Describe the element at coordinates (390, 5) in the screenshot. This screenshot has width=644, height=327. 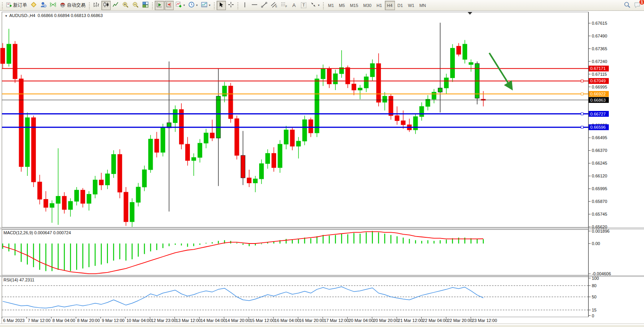
I see `timeframe-h4-button: H4` at that location.